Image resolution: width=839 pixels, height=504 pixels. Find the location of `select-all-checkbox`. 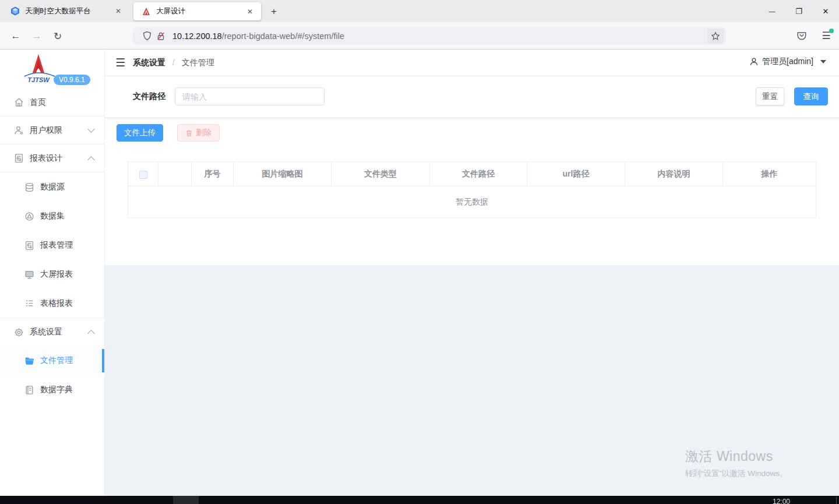

select-all-checkbox is located at coordinates (143, 175).